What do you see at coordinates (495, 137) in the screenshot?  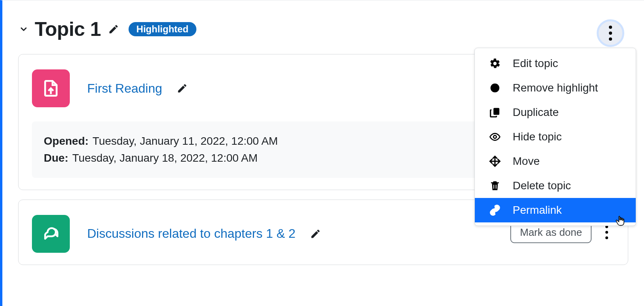 I see `eye-icon` at bounding box center [495, 137].